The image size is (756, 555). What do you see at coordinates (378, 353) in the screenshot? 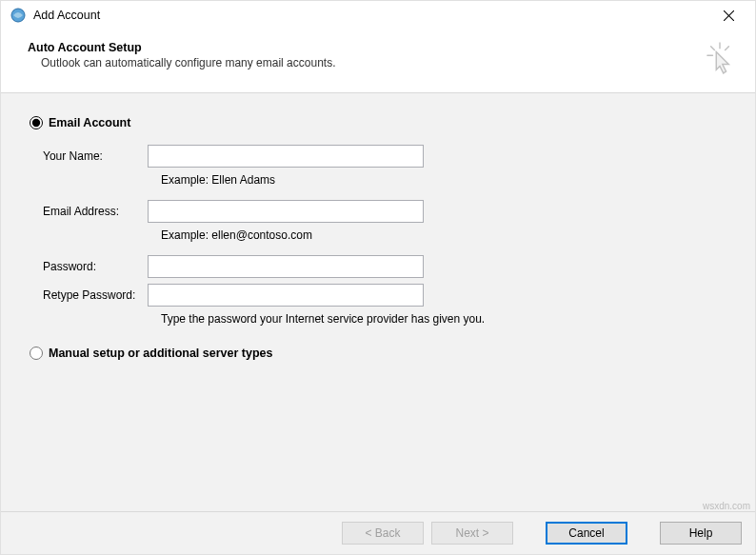
I see `radio-manual-setup-row: Manual setup or additional server types` at bounding box center [378, 353].